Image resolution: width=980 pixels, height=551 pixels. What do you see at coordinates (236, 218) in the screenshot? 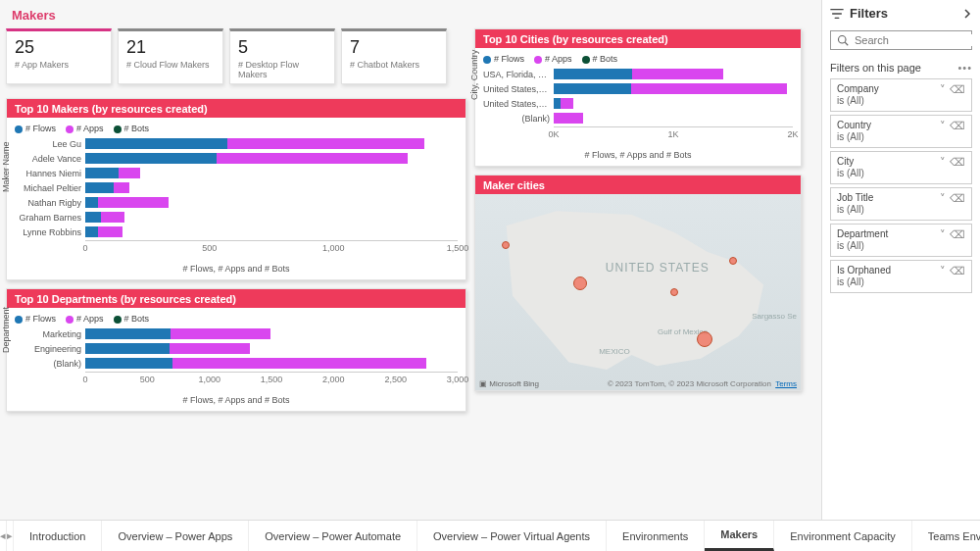
I see `bar-row: Graham Barnes` at bounding box center [236, 218].